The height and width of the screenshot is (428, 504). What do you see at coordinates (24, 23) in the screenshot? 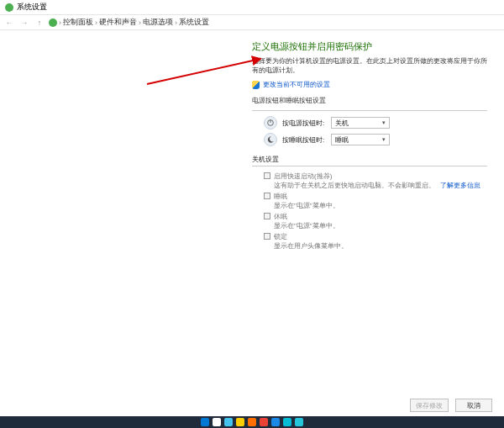
I see `nav-forward-button: →` at bounding box center [24, 23].